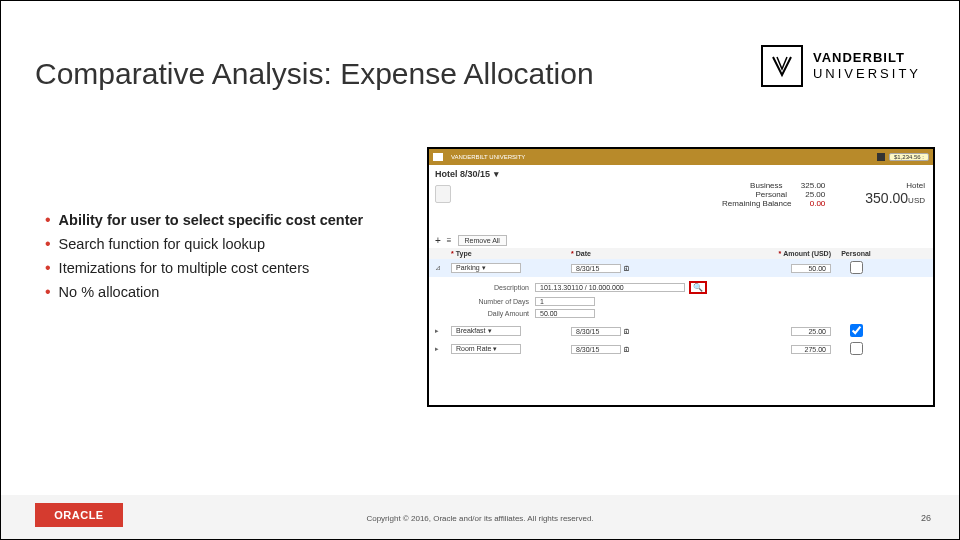 The image size is (960, 540). What do you see at coordinates (204, 244) in the screenshot?
I see `bullet-item: Search function for quick lookup` at bounding box center [204, 244].